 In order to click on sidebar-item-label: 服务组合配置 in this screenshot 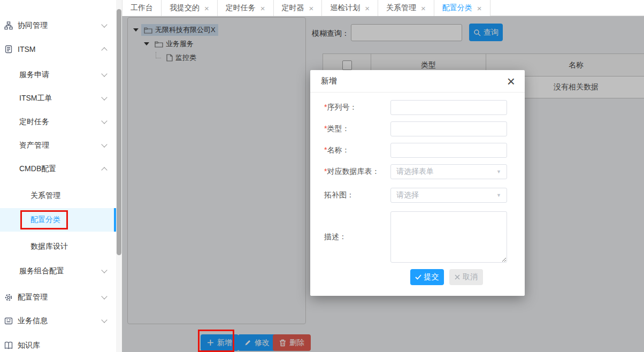, I will do `click(42, 271)`.